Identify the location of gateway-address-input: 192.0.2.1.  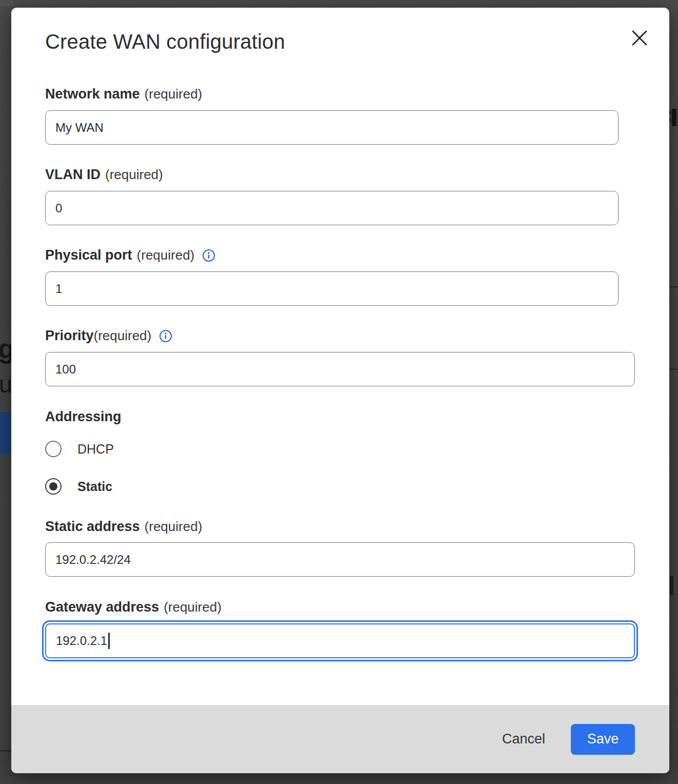
(340, 641).